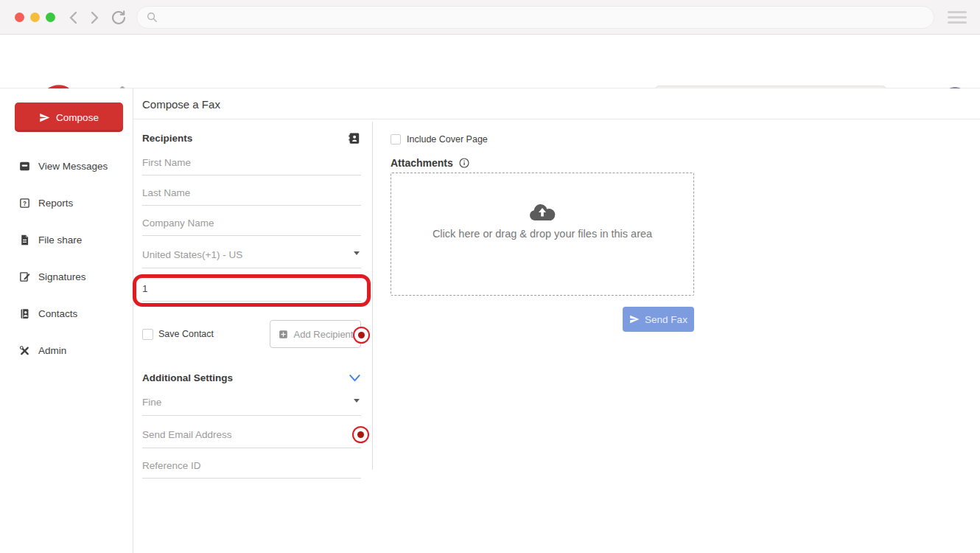  I want to click on attachments-panel: Include Cover Page Attachments Click her…, so click(542, 233).